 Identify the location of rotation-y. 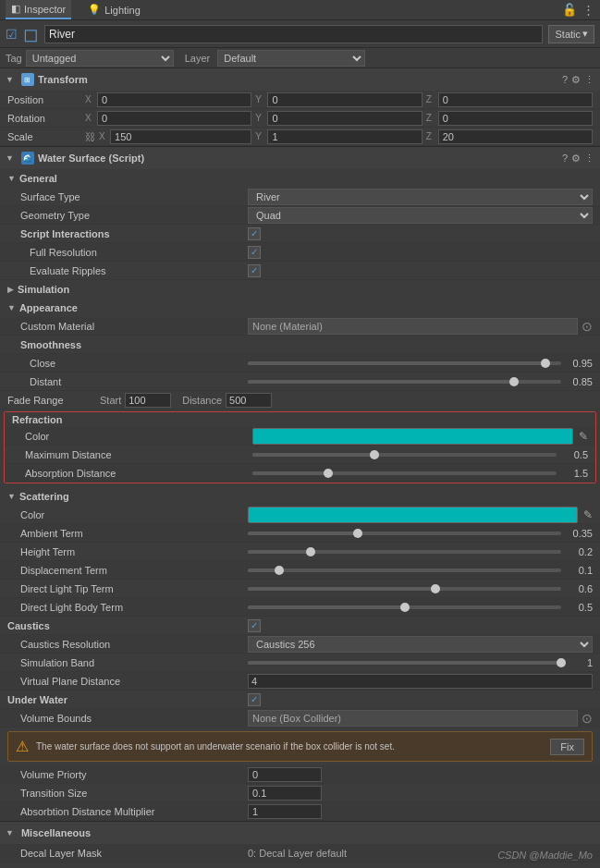
(344, 118).